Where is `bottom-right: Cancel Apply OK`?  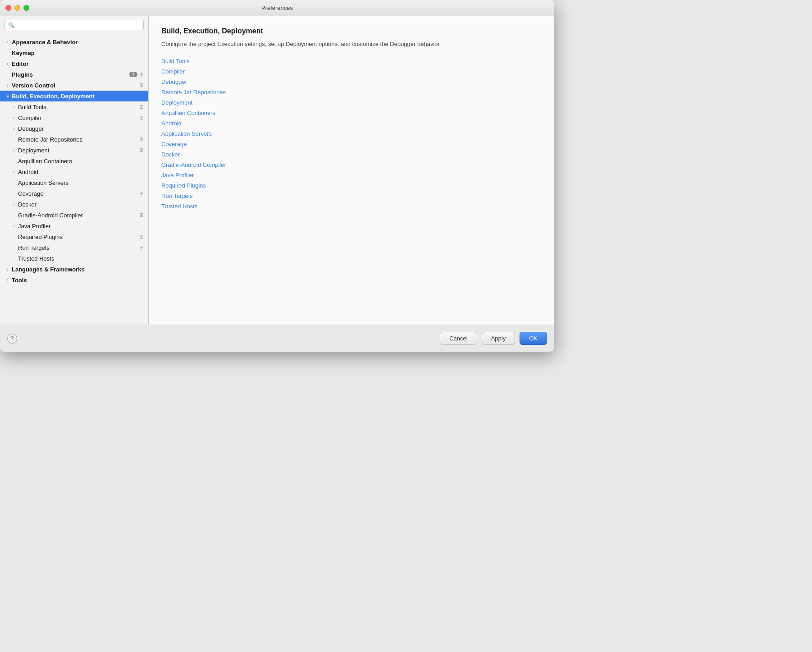
bottom-right: Cancel Apply OK is located at coordinates (493, 338).